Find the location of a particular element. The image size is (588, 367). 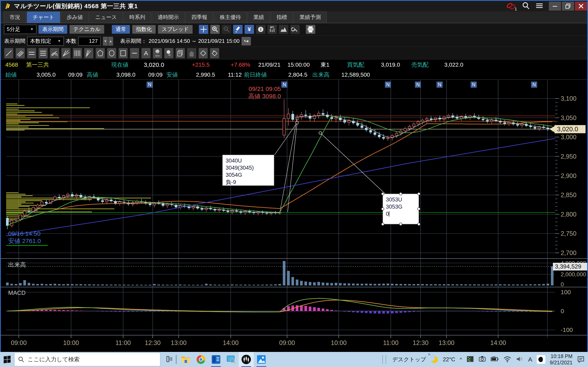

wifi-icon is located at coordinates (507, 359).